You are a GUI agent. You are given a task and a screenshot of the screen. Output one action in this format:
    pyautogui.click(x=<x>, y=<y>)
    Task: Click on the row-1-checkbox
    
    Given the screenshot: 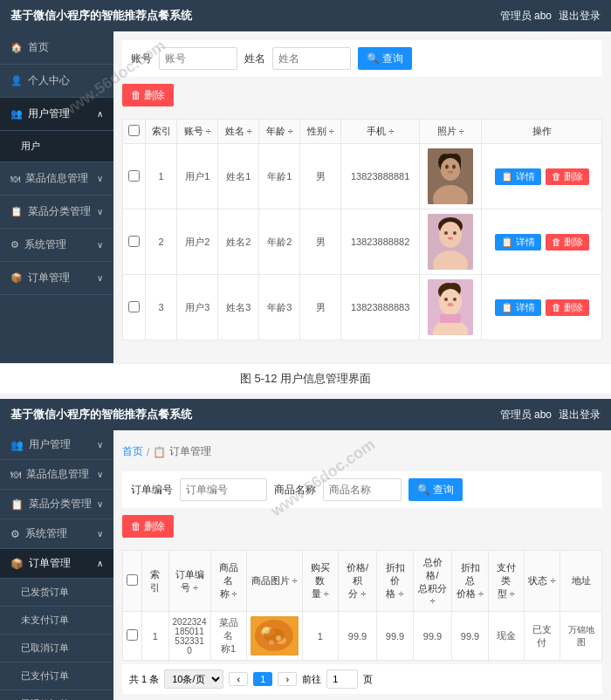 What is the action you would take?
    pyautogui.click(x=134, y=176)
    